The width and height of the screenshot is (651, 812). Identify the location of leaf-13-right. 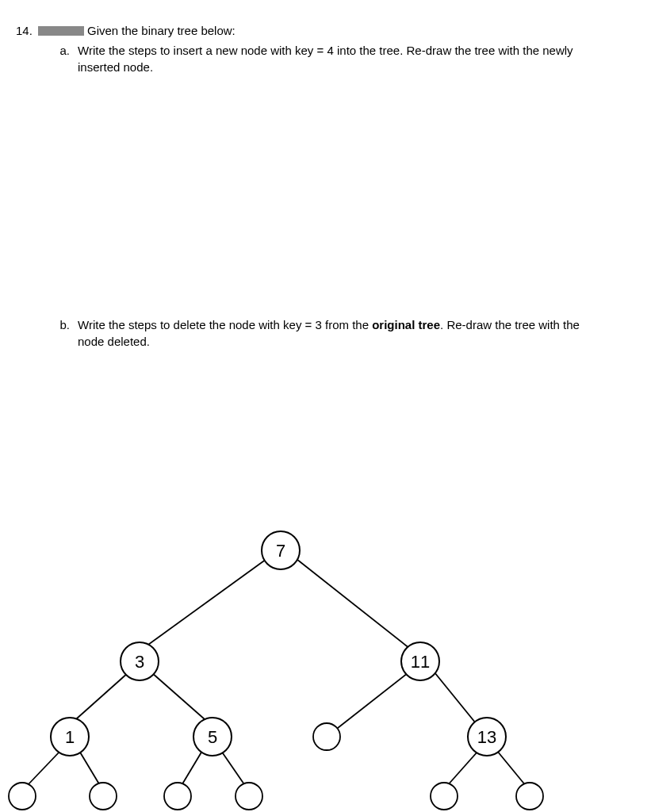
(530, 796).